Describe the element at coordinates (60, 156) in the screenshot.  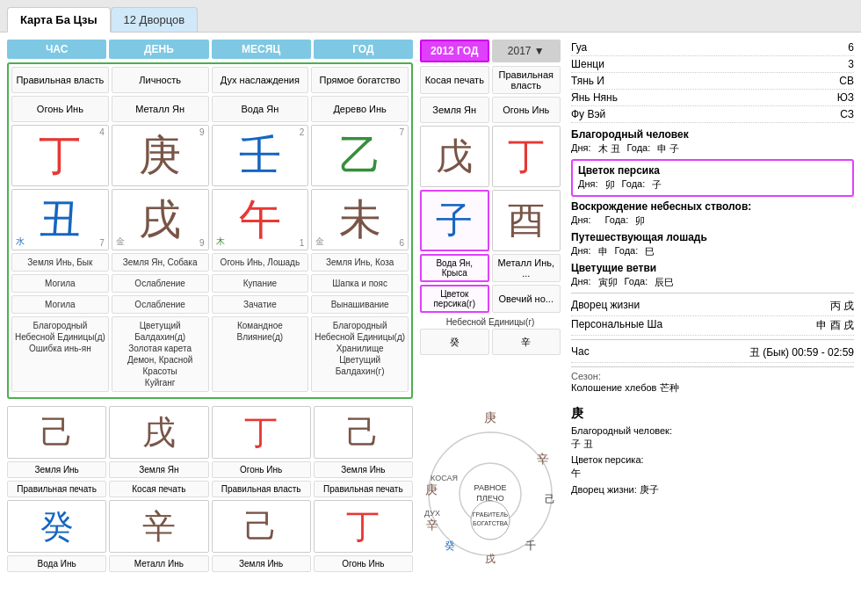
I see `char-ding-chas: 丁` at that location.